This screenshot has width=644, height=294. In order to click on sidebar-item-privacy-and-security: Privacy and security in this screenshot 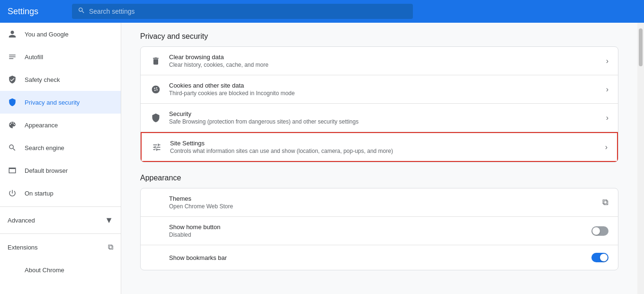, I will do `click(61, 102)`.